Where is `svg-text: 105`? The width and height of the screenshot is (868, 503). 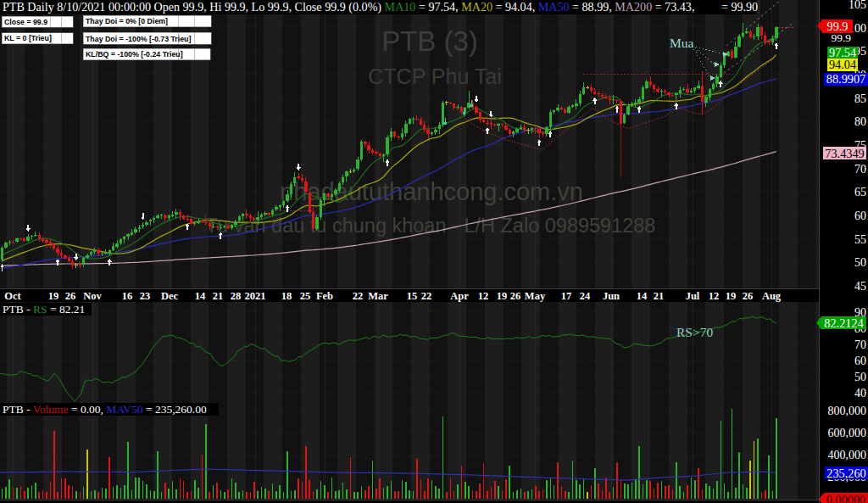
svg-text: 105 is located at coordinates (858, 5).